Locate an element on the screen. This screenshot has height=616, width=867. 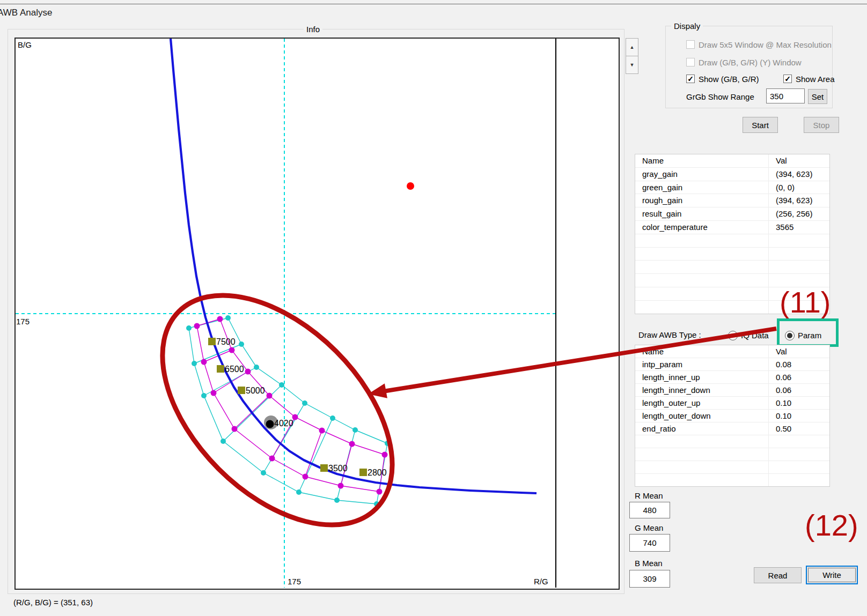
table-row: end_ratio0.50 is located at coordinates (732, 429).